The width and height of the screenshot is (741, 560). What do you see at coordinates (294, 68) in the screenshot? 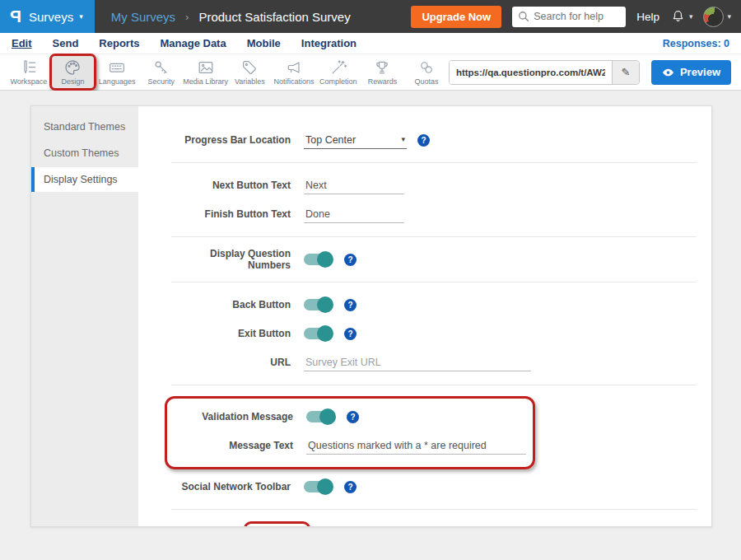
I see `megaphone-icon` at bounding box center [294, 68].